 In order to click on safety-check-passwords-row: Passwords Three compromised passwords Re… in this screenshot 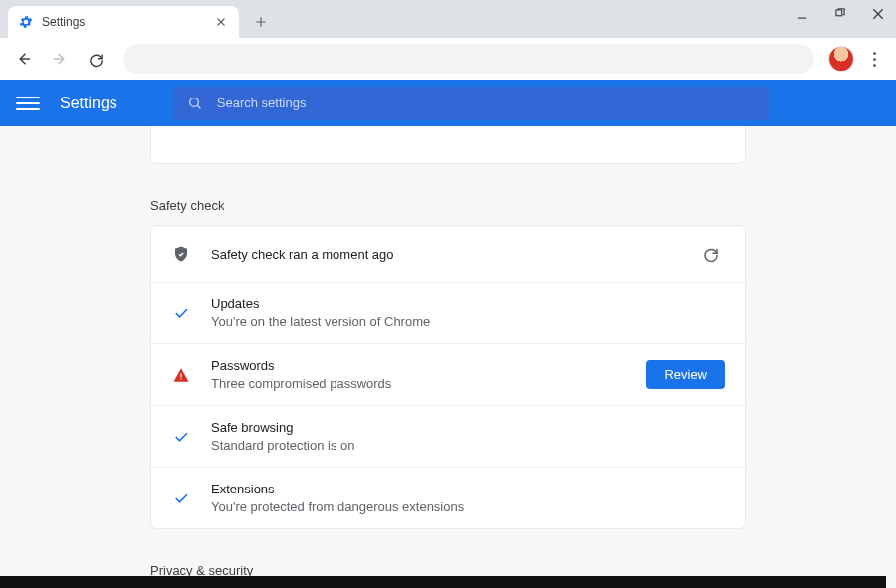, I will do `click(448, 375)`.